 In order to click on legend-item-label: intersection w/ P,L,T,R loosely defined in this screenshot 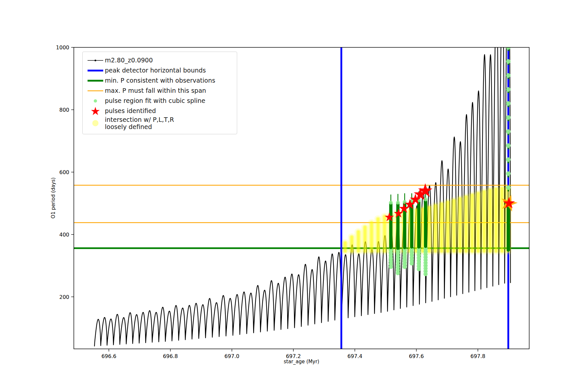, I will do `click(139, 123)`.